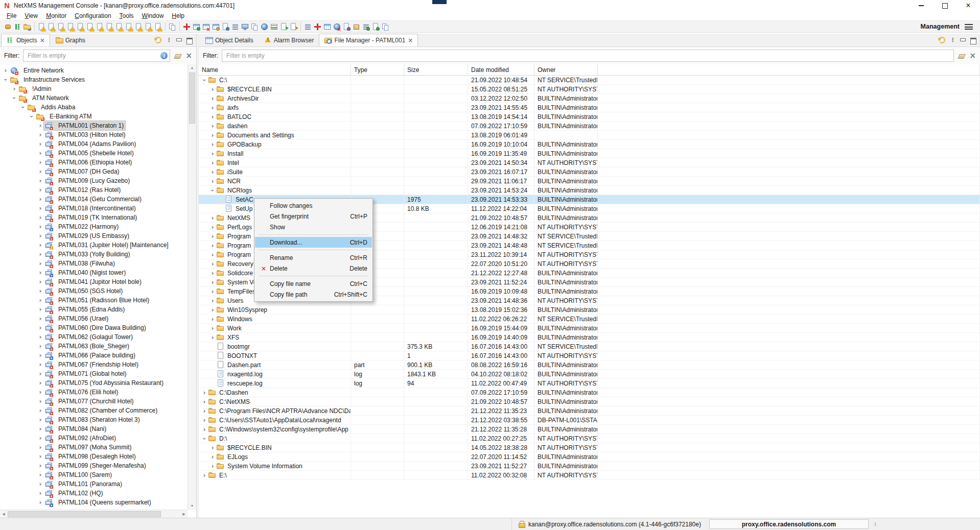  What do you see at coordinates (94, 300) in the screenshot?
I see `tree-item: × PATML051 (Radisson Blue Hotel)` at bounding box center [94, 300].